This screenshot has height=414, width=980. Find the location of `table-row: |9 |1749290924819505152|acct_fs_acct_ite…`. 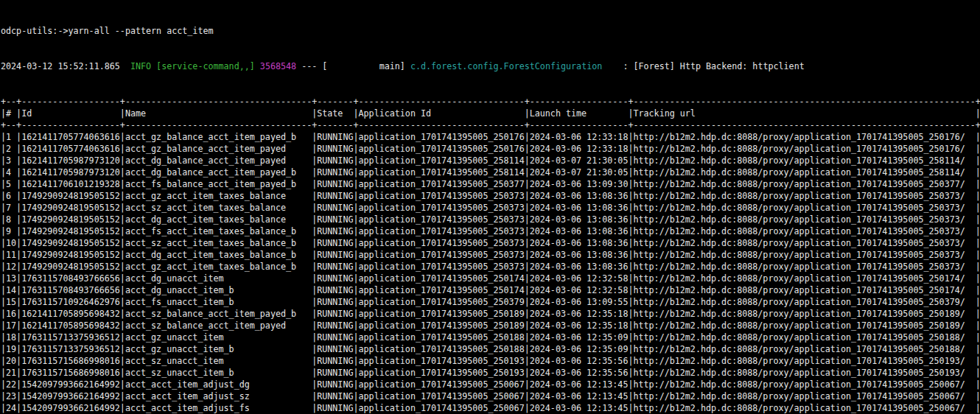

table-row: |9 |1749290924819505152|acct_fs_acct_ite… is located at coordinates (491, 231).